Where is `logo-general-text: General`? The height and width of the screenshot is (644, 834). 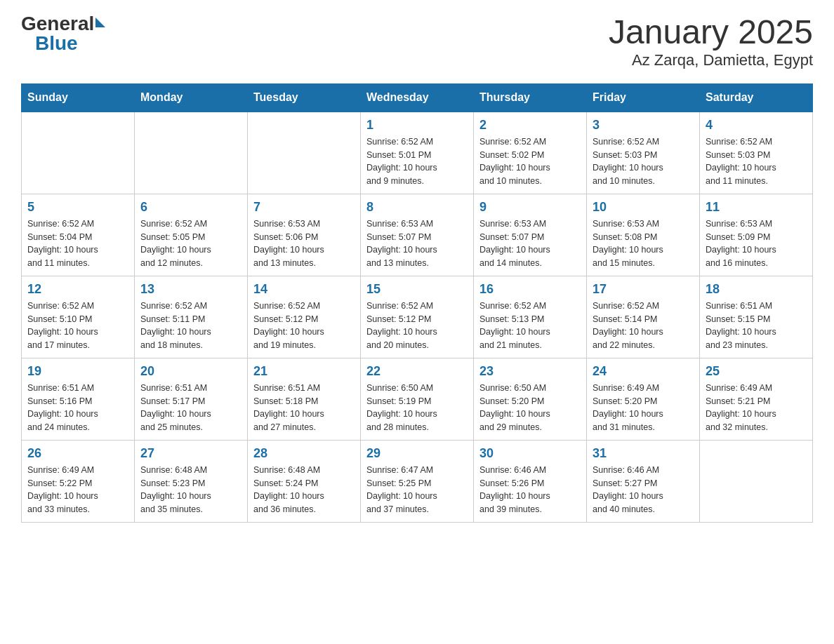 logo-general-text: General is located at coordinates (58, 24).